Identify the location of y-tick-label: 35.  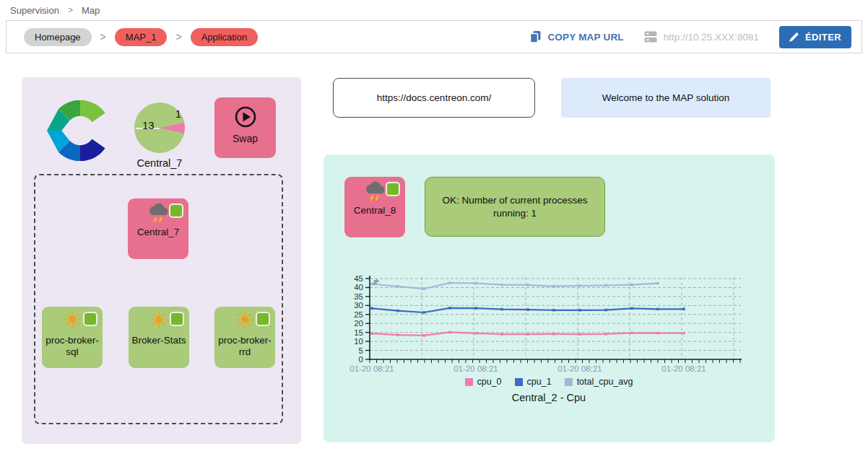
(358, 297).